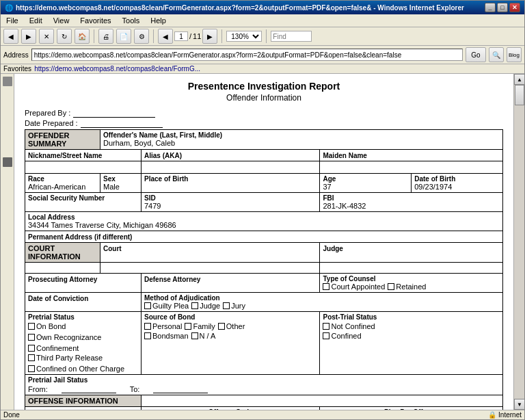 This screenshot has height=420, width=525. What do you see at coordinates (89, 389) in the screenshot?
I see `from-field` at bounding box center [89, 389].